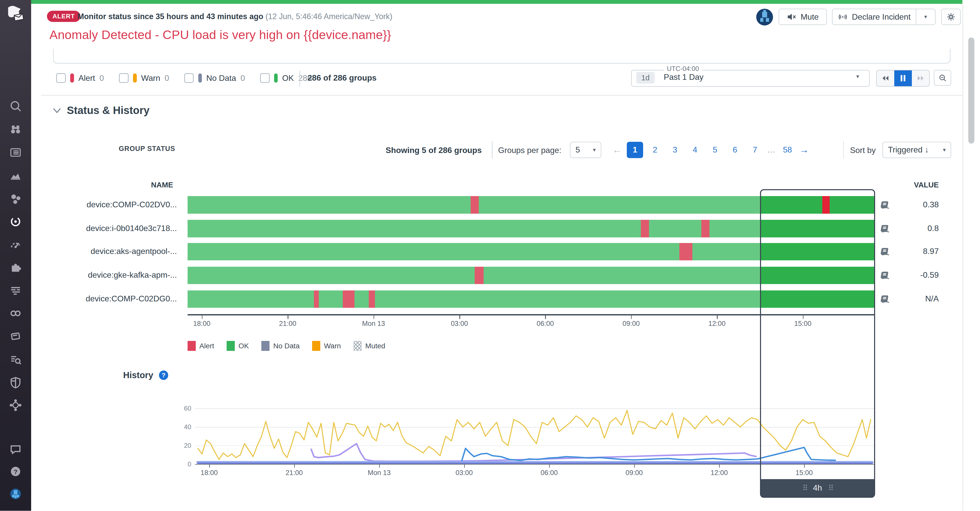  What do you see at coordinates (215, 78) in the screenshot?
I see `filter-item-no-data: No Data0` at bounding box center [215, 78].